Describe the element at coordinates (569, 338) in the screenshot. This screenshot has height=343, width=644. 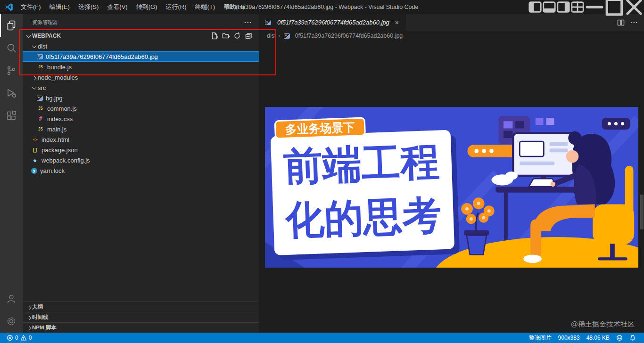
I see `image-dimensions-status: 900x383` at that location.